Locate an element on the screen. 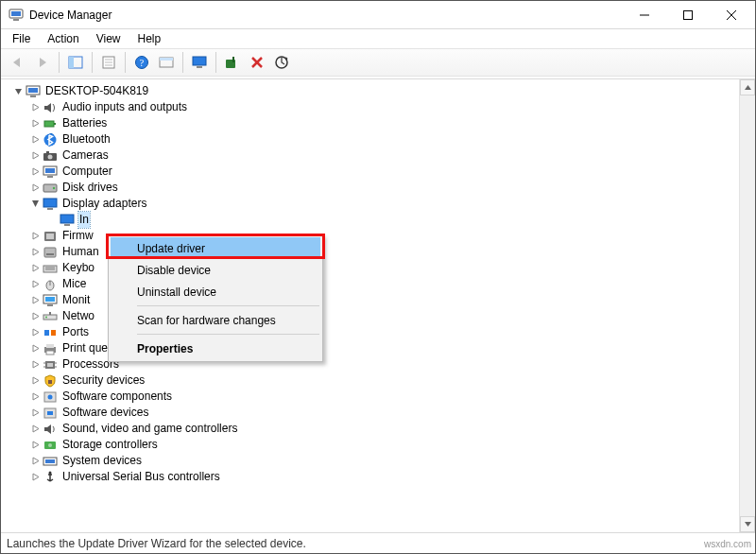 The image size is (756, 554). scroll-down-button is located at coordinates (747, 524).